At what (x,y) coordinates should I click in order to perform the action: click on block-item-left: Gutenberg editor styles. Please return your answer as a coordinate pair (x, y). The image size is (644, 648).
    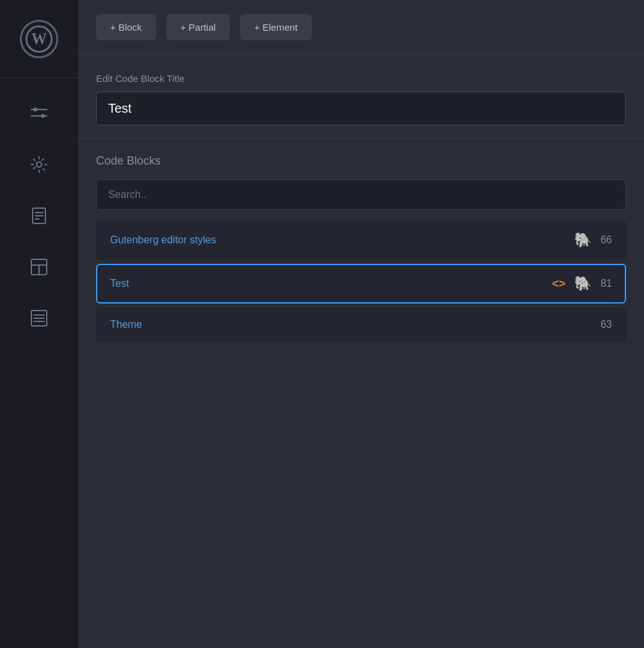
    Looking at the image, I should click on (163, 240).